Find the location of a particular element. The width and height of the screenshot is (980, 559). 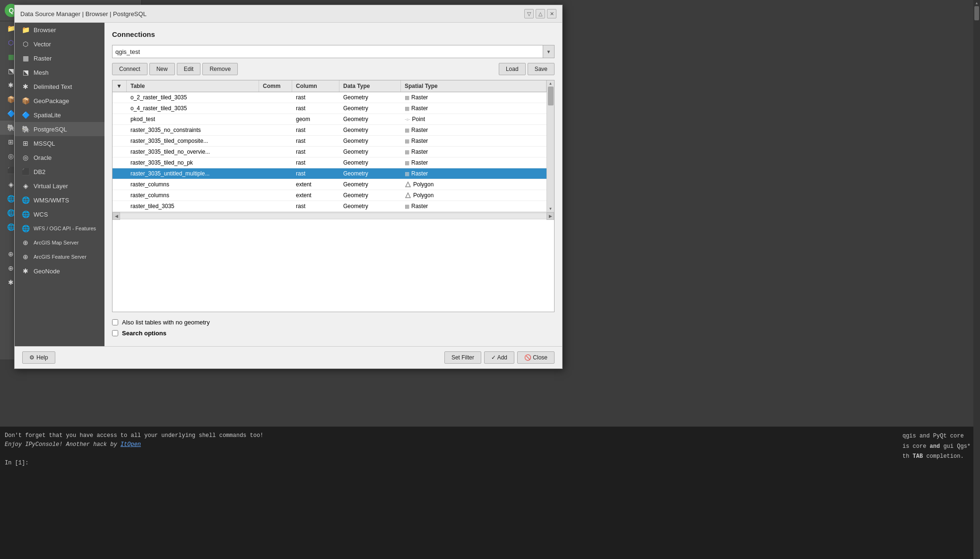

dialog-sidebar-virtual: ◈ Virtual Layer is located at coordinates (60, 186).